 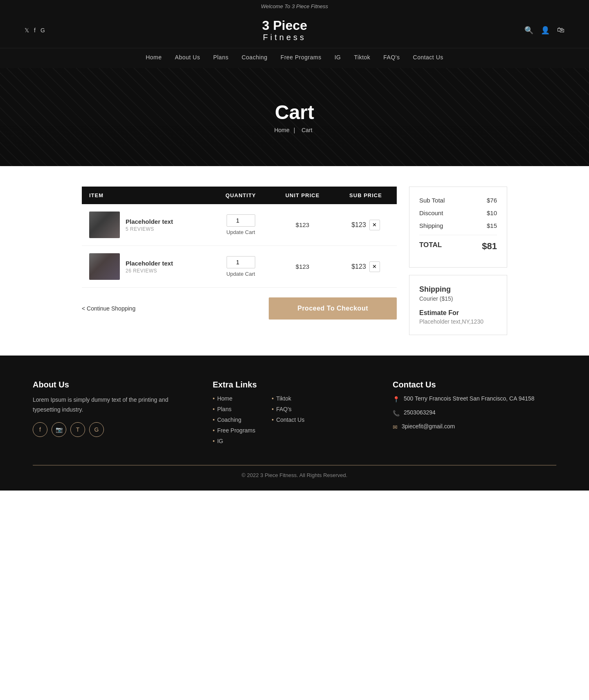 What do you see at coordinates (35, 30) in the screenshot?
I see `social-links: 𝕏 f G` at bounding box center [35, 30].